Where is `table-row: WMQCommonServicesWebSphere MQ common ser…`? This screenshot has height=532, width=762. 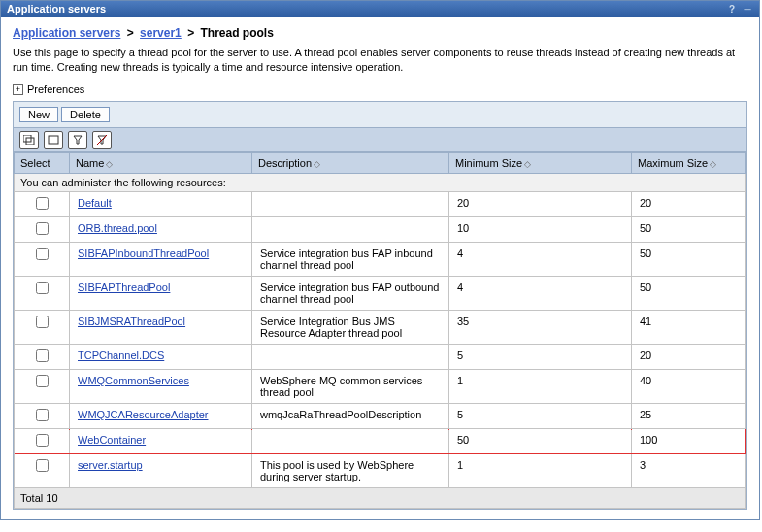 table-row: WMQCommonServicesWebSphere MQ common ser… is located at coordinates (381, 386).